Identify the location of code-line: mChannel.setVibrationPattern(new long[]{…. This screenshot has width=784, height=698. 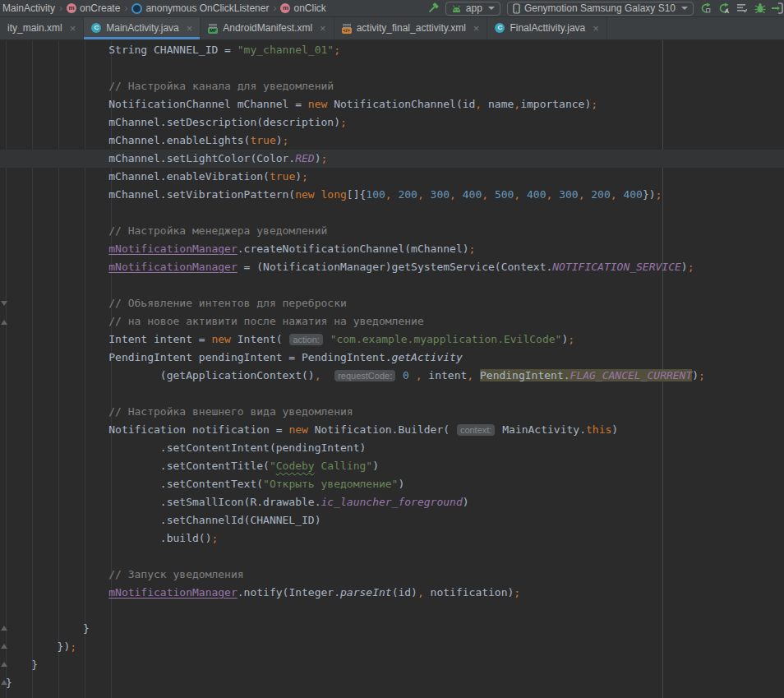
(392, 195).